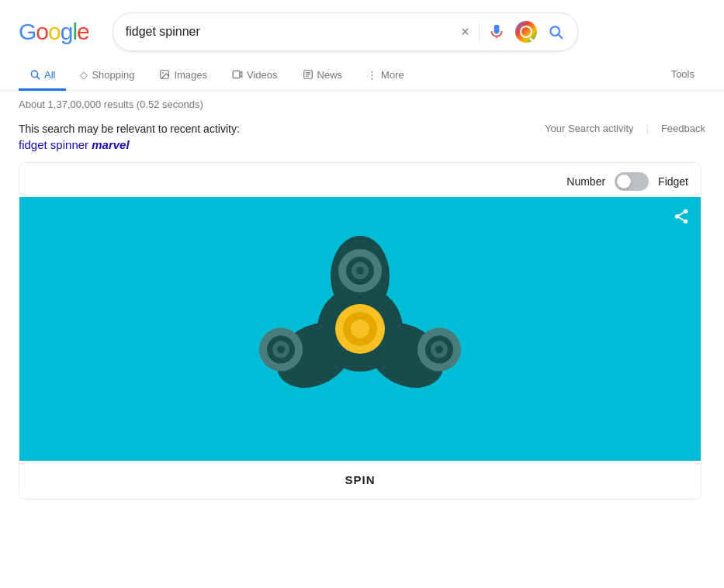 The width and height of the screenshot is (724, 588). Describe the element at coordinates (107, 76) in the screenshot. I see `tab-shopping: ◇ Shopping` at that location.